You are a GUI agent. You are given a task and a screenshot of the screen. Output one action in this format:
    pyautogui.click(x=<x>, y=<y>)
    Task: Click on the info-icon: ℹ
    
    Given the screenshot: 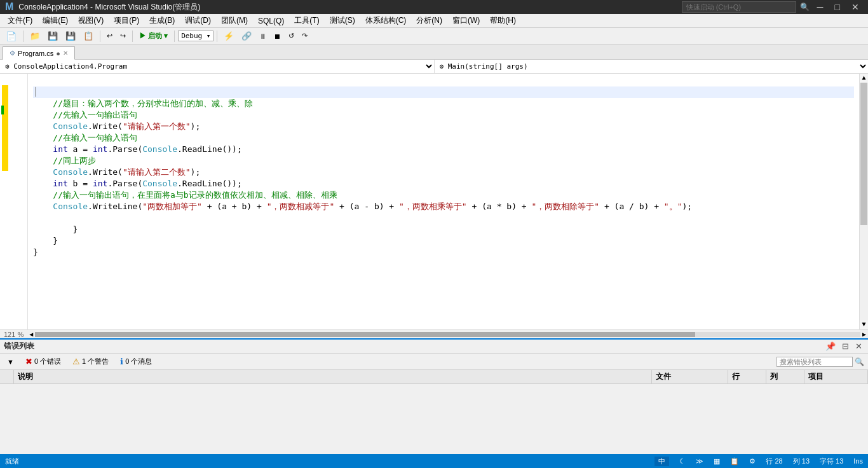 What is the action you would take?
    pyautogui.click(x=122, y=361)
    